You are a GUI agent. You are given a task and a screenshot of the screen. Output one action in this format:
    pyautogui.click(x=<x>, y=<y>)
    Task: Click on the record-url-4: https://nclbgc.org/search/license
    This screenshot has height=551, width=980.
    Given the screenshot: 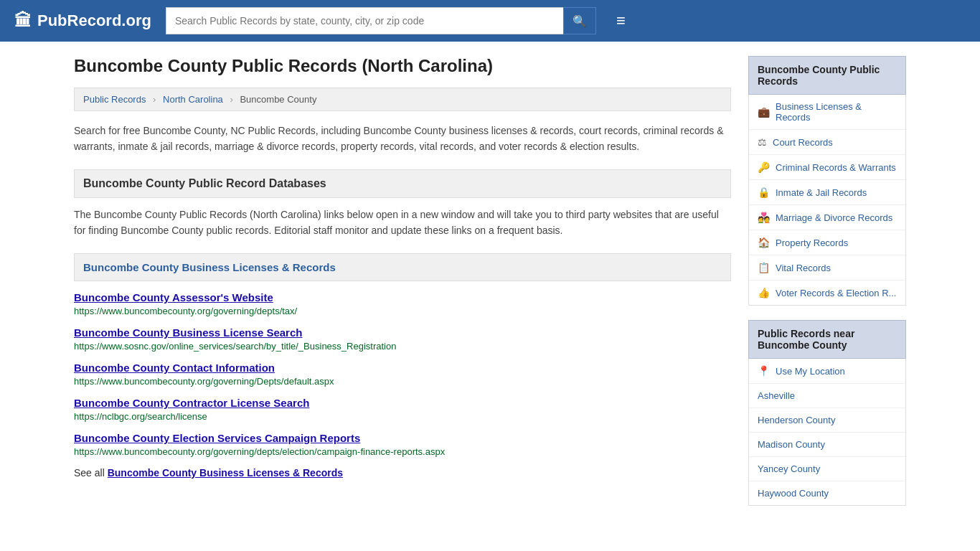 What is the action you would take?
    pyautogui.click(x=402, y=416)
    